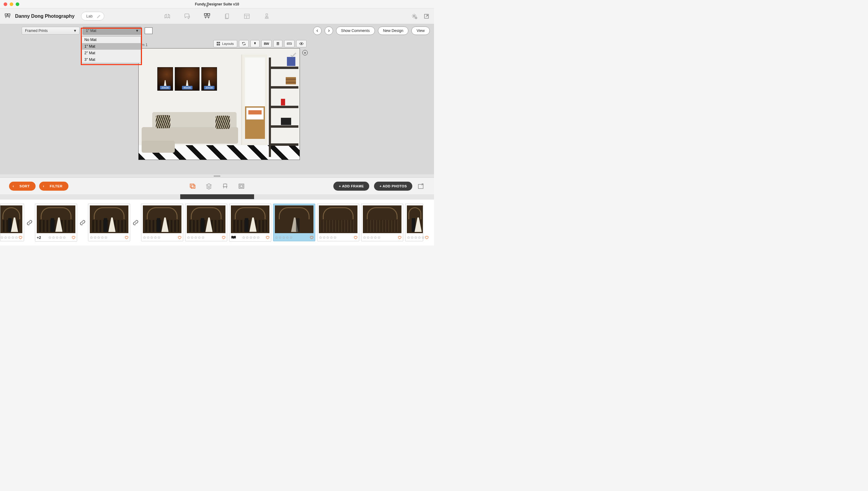 This screenshot has height=491, width=868. I want to click on panel-resize-grip, so click(217, 176).